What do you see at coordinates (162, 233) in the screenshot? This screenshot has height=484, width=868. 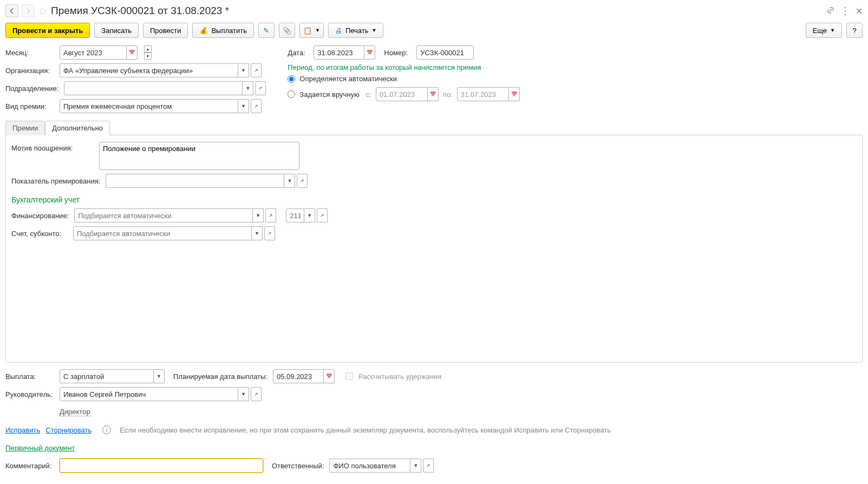 I see `account-input` at bounding box center [162, 233].